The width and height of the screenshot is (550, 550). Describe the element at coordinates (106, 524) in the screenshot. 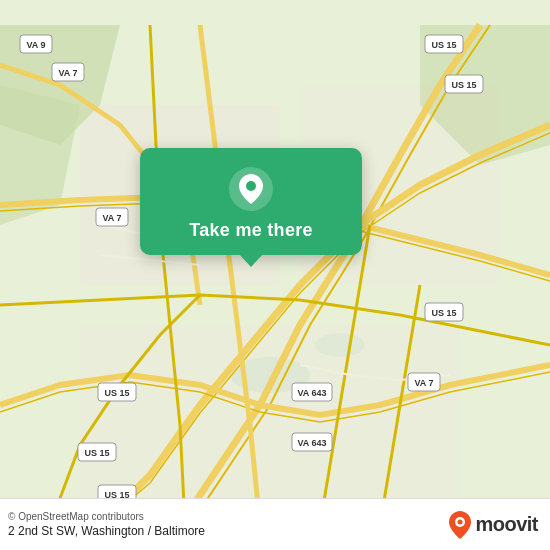

I see `bottom-bar-left: © OpenStreetMap contributors 2 2nd St SW…` at that location.